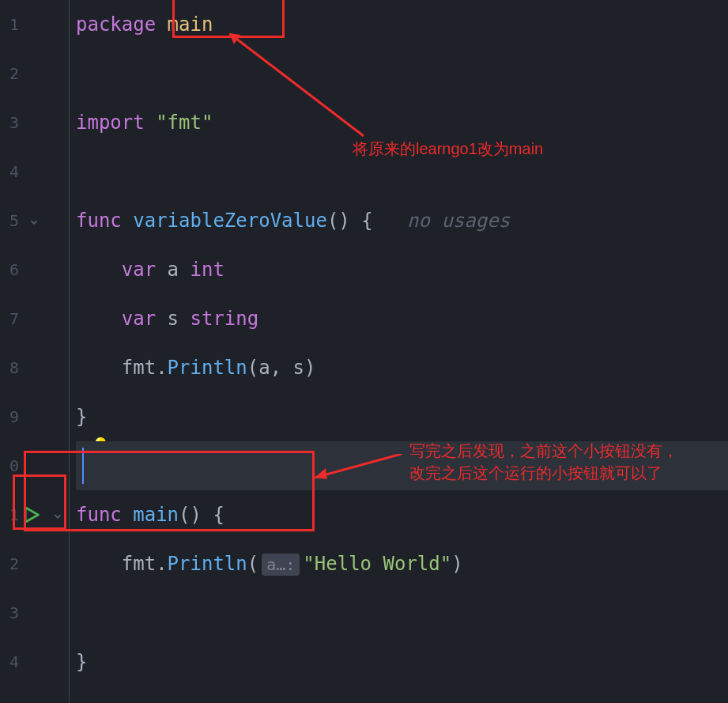  I want to click on keyword: package, so click(115, 25).